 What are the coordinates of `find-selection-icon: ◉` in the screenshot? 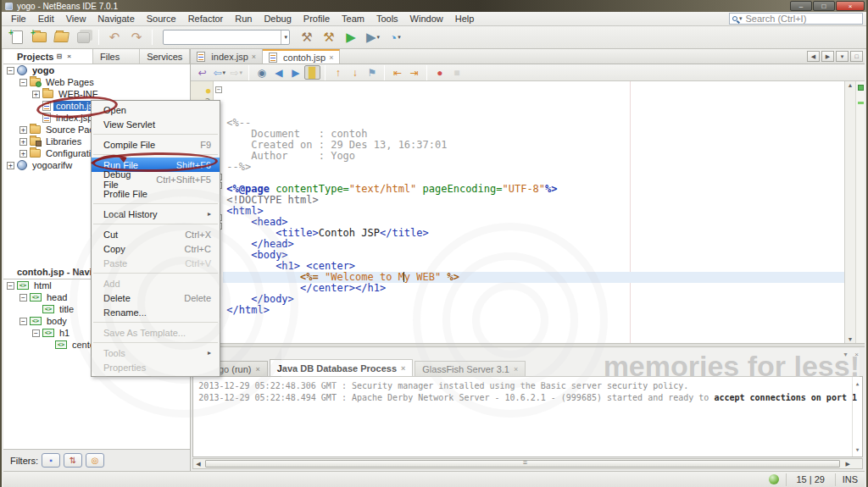 It's located at (261, 73).